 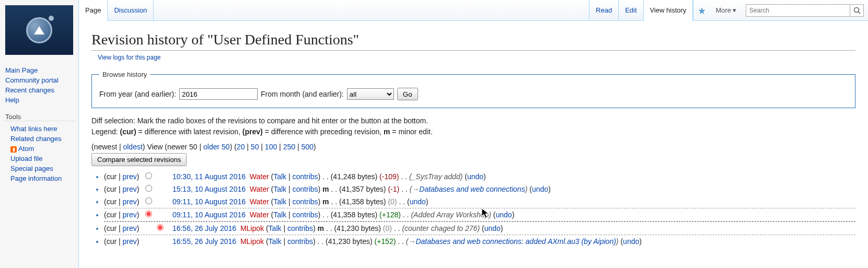 I want to click on bytes: 41,357 bytes, so click(x=363, y=189).